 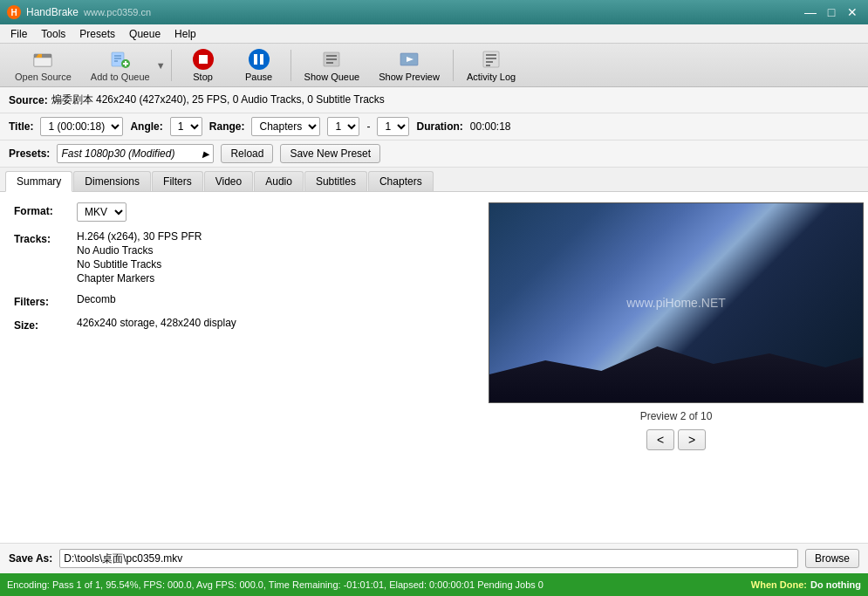 I want to click on range-label: Range:, so click(x=227, y=127).